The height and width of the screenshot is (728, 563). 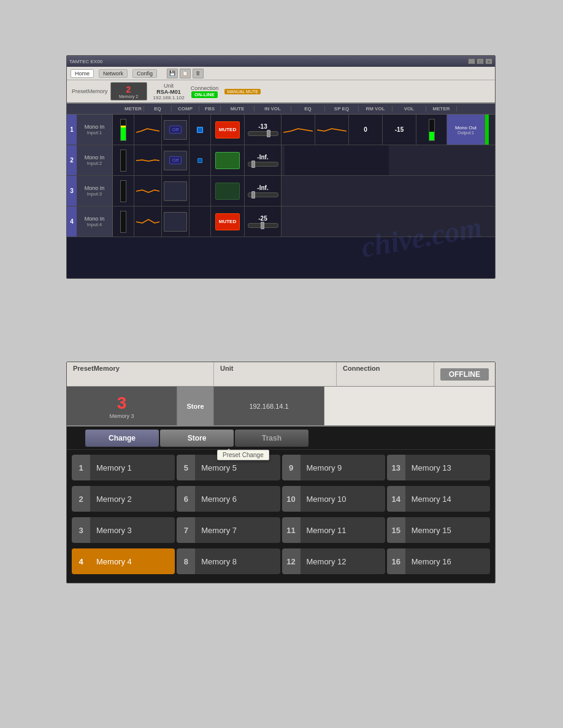 What do you see at coordinates (269, 406) in the screenshot?
I see `pm-ip-address: 192.168.14.1` at bounding box center [269, 406].